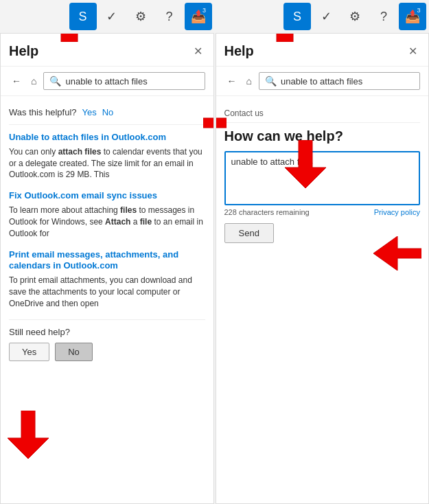 This screenshot has height=504, width=429. I want to click on right-panel-close: ✕, so click(413, 51).